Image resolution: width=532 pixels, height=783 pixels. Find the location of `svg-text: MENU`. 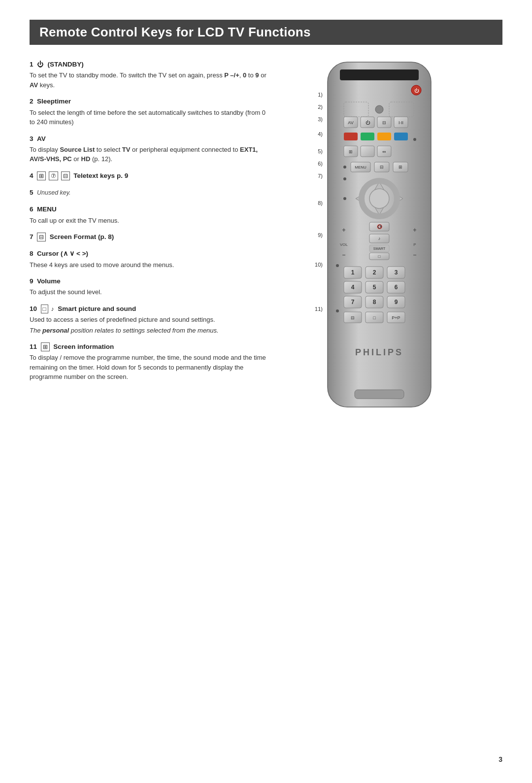

svg-text: MENU is located at coordinates (361, 168).